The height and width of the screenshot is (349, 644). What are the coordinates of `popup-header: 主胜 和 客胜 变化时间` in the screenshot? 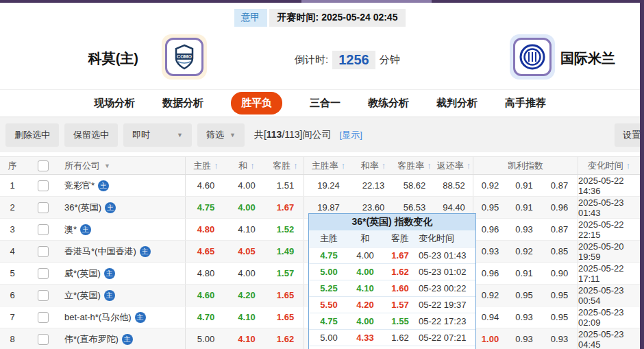 It's located at (392, 239).